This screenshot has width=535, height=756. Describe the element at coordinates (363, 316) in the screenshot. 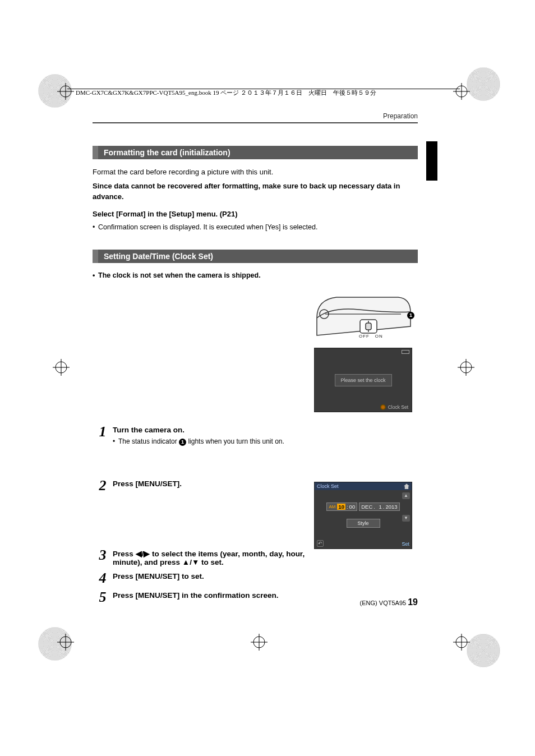

I see `figure-camera-switch: OFF ON 1` at that location.